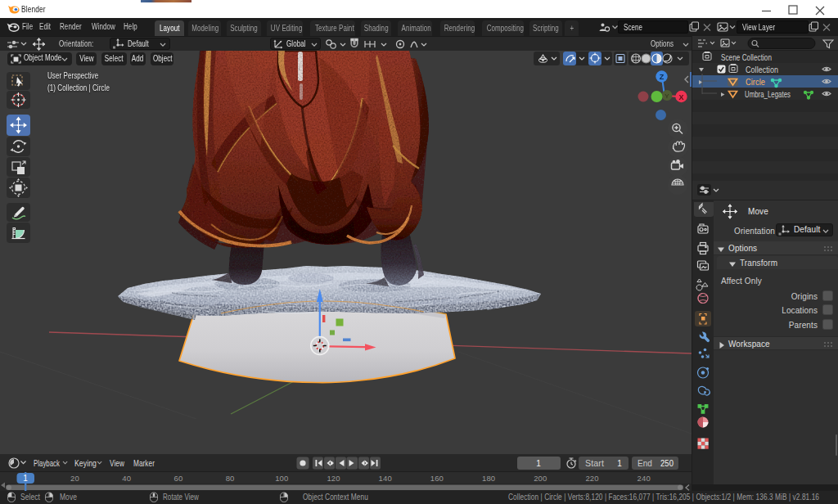 The width and height of the screenshot is (838, 504). What do you see at coordinates (437, 478) in the screenshot?
I see `svg-text: 160` at bounding box center [437, 478].